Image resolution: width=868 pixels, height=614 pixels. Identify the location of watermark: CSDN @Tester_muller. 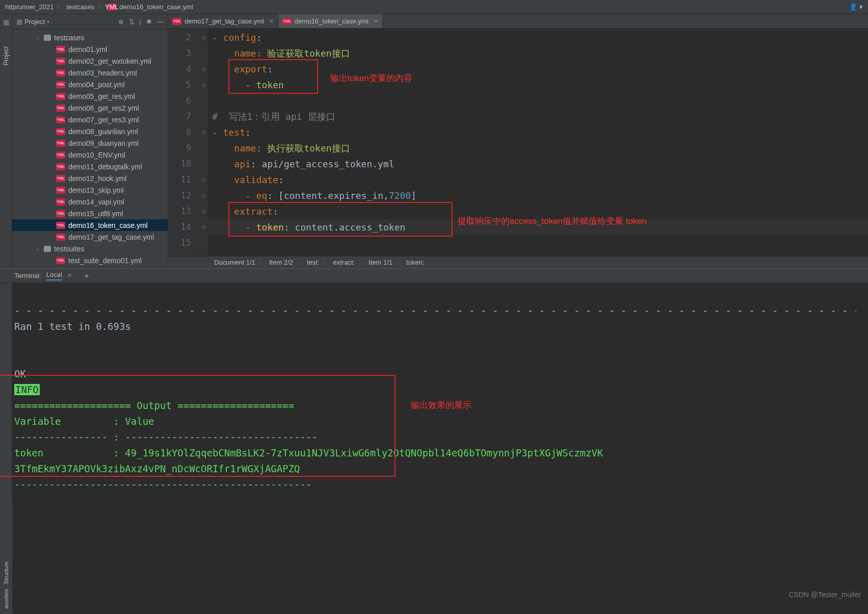
(825, 595).